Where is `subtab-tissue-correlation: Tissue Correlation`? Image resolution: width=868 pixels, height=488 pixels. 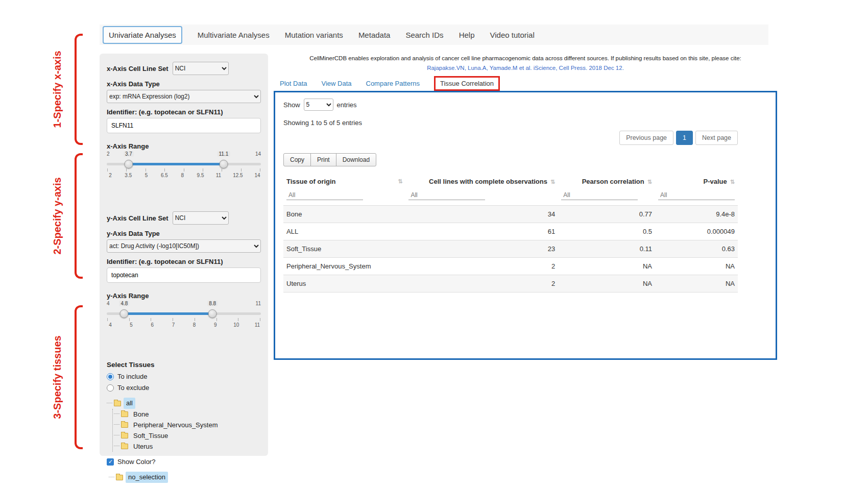
subtab-tissue-correlation: Tissue Correlation is located at coordinates (467, 84).